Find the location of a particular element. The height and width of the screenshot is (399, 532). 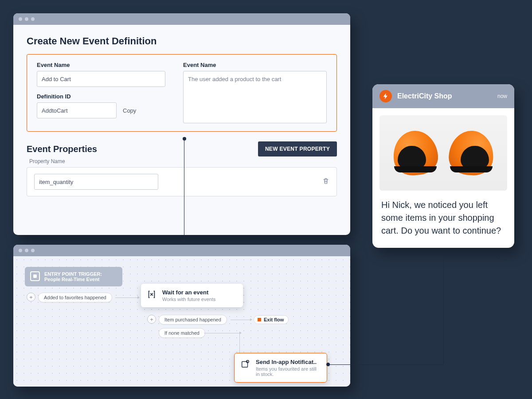

delete-property-button is located at coordinates (326, 182).